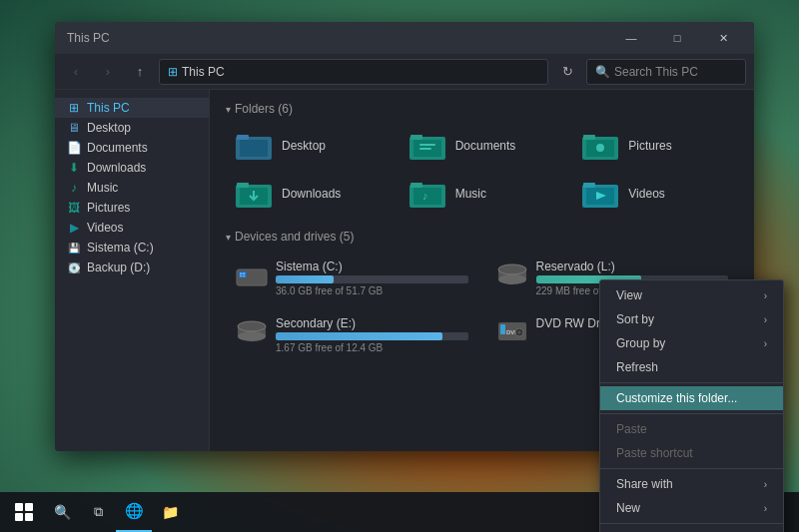 Image resolution: width=799 pixels, height=532 pixels. What do you see at coordinates (74, 248) in the screenshot?
I see `drive-c-icon: 💾` at bounding box center [74, 248].